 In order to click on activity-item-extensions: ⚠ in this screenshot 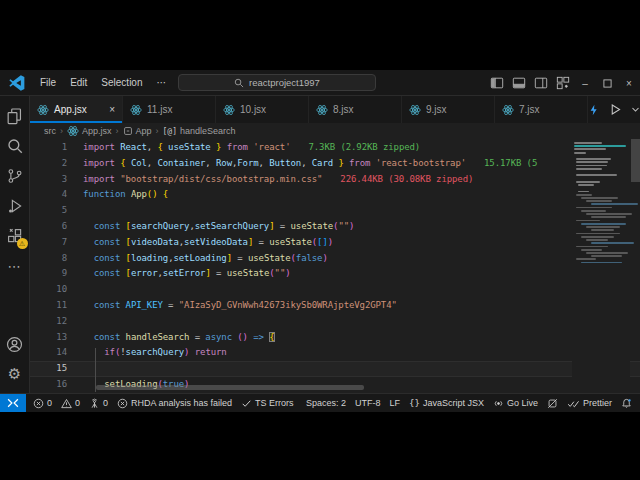, I will do `click(15, 236)`.